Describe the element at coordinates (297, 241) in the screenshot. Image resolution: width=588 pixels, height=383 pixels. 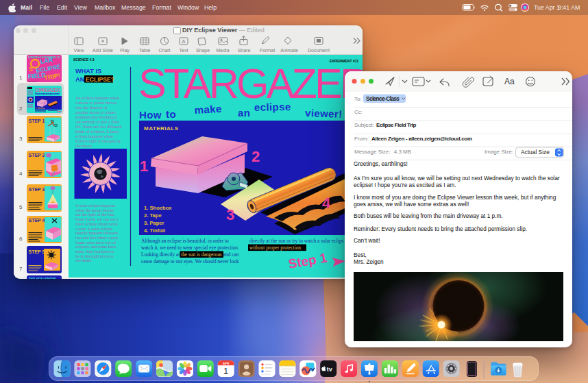
I see `svg-text:directly at the sun or try to: directly at the sun or try to watch a so…` at that location.